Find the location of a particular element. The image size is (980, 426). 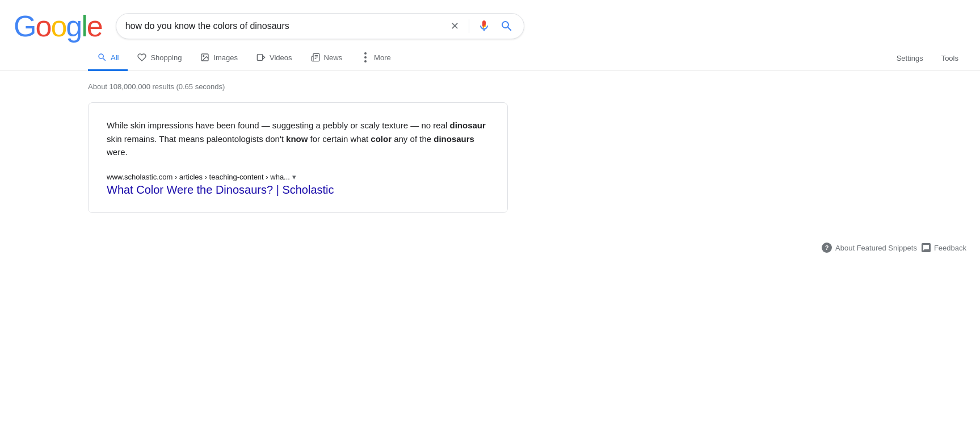

logo-o2: o is located at coordinates (58, 26).